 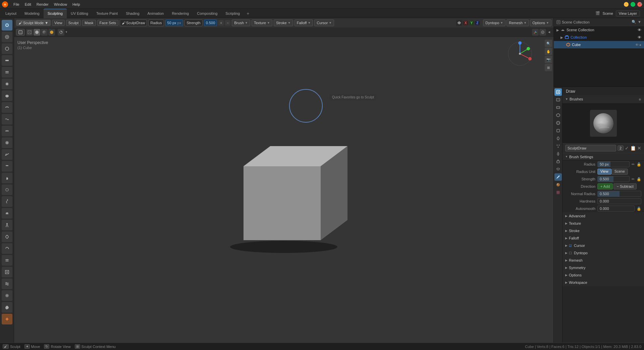 What do you see at coordinates (79, 13) in the screenshot?
I see `tab-uv-editing: UV Editing` at bounding box center [79, 13].